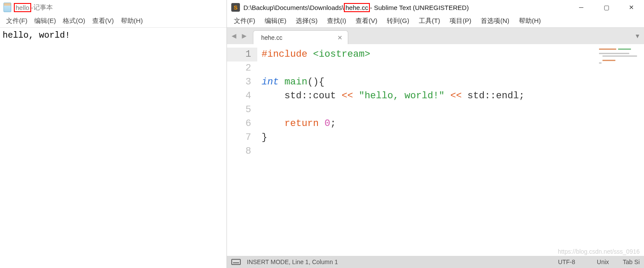  I want to click on token-ns: std::cout, so click(313, 96).